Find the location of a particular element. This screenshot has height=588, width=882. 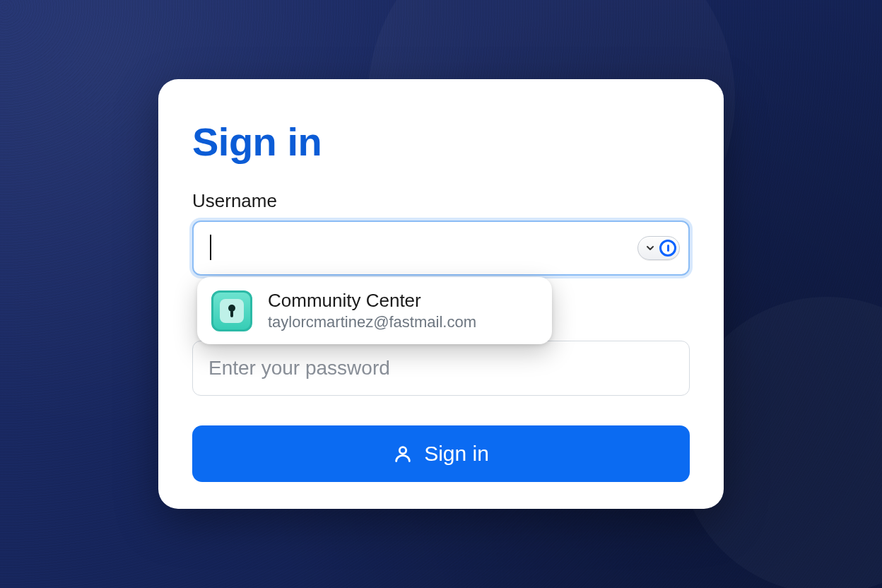

autofill-suggestion-title: Community Center is located at coordinates (372, 301).